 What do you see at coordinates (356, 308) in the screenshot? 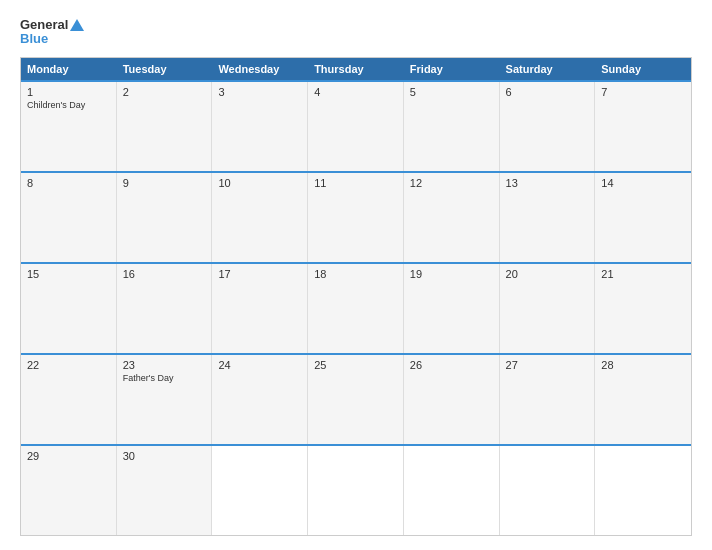
I see `calendar-cell: 18` at bounding box center [356, 308].